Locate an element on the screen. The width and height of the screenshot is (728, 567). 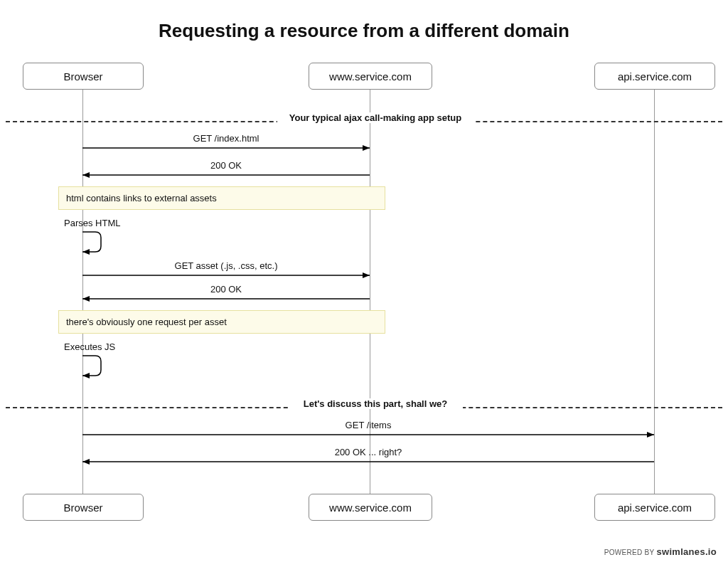
note-one-req-per-asset: there's obviously one request per asset is located at coordinates (222, 322).